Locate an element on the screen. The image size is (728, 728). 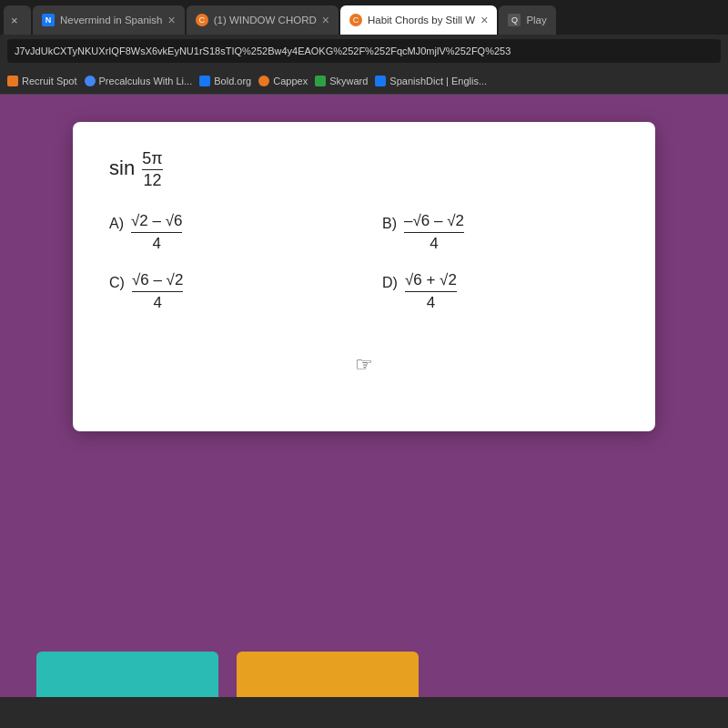
bookmark-favicon-skyward is located at coordinates (320, 81).